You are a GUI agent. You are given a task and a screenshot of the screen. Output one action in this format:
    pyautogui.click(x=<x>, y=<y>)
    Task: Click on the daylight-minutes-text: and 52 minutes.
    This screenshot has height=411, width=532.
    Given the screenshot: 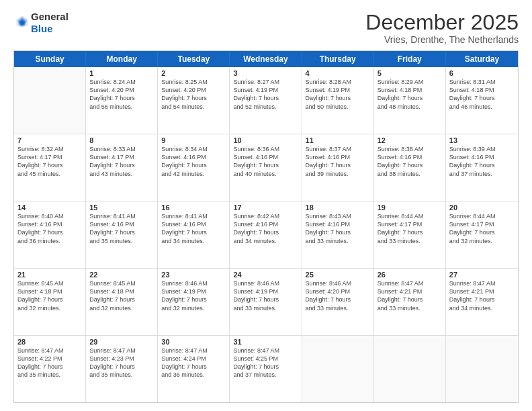 What is the action you would take?
    pyautogui.click(x=265, y=107)
    